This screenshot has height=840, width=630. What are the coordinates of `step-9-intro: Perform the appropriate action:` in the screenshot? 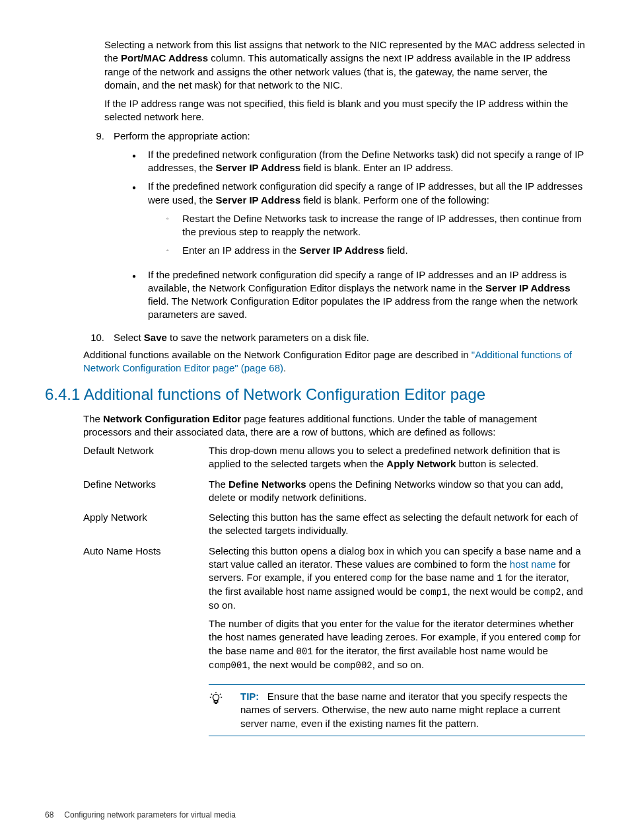 It's located at (349, 136).